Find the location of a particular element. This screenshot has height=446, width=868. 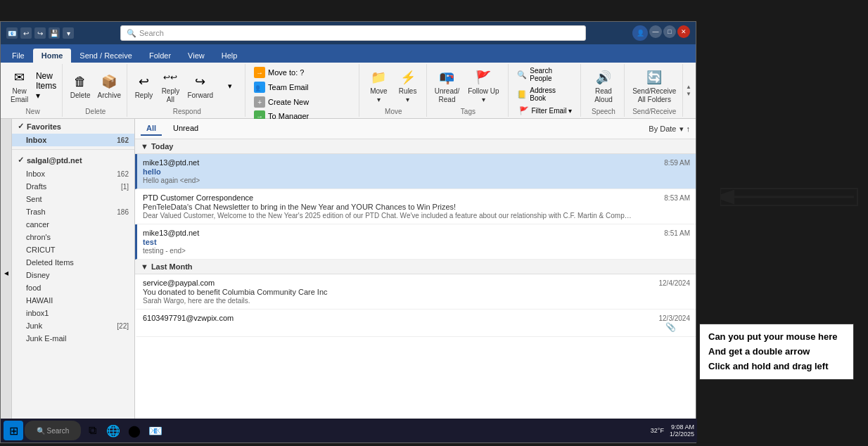

trash-label: Trash is located at coordinates (36, 212).